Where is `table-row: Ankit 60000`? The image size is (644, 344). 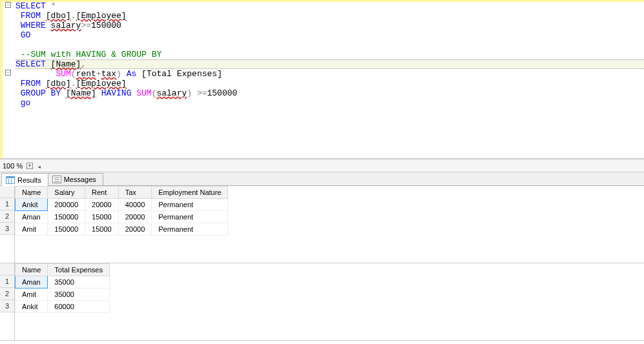
table-row: Ankit 60000 is located at coordinates (63, 307).